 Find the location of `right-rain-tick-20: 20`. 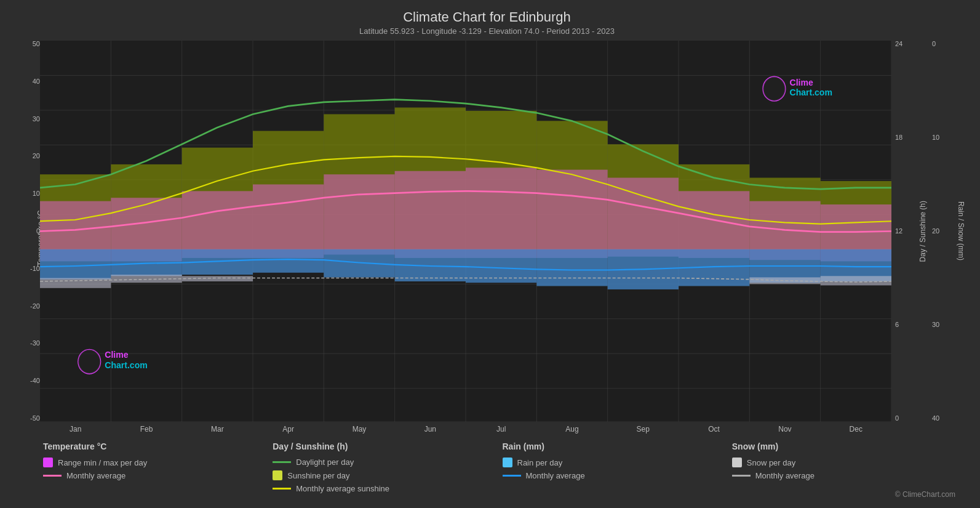

right-rain-tick-20: 20 is located at coordinates (943, 232).